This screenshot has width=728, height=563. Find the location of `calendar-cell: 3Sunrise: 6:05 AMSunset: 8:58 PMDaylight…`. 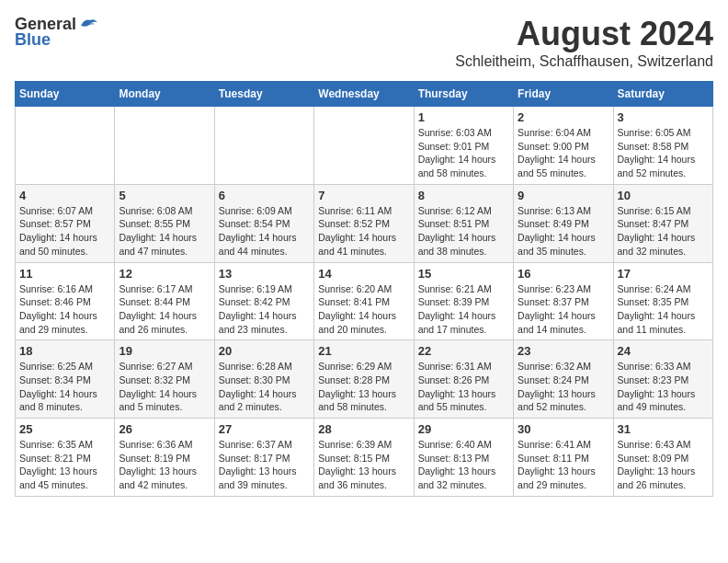

calendar-cell: 3Sunrise: 6:05 AMSunset: 8:58 PMDaylight… is located at coordinates (663, 145).